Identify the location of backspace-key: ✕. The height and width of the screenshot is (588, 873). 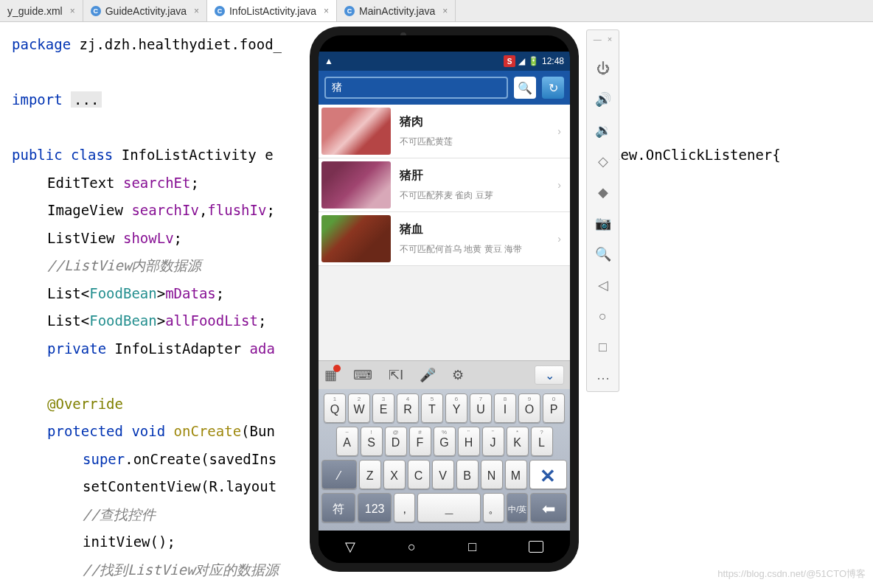
(549, 475).